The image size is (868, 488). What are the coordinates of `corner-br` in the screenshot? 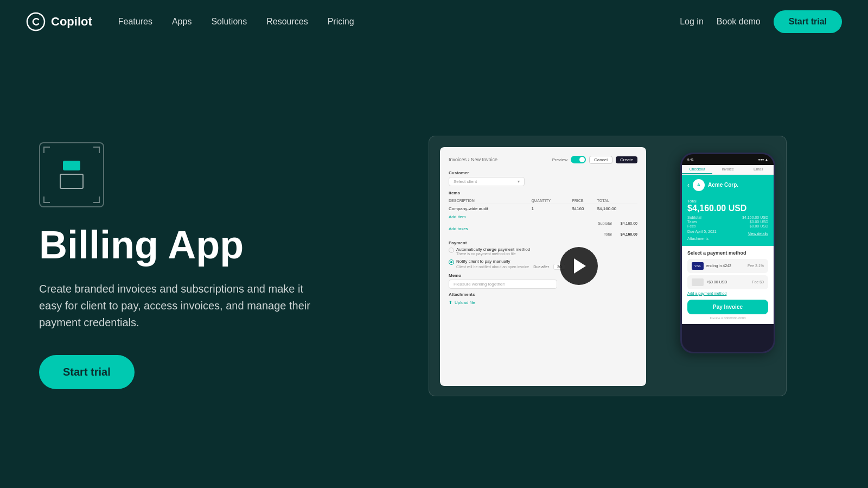 It's located at (97, 200).